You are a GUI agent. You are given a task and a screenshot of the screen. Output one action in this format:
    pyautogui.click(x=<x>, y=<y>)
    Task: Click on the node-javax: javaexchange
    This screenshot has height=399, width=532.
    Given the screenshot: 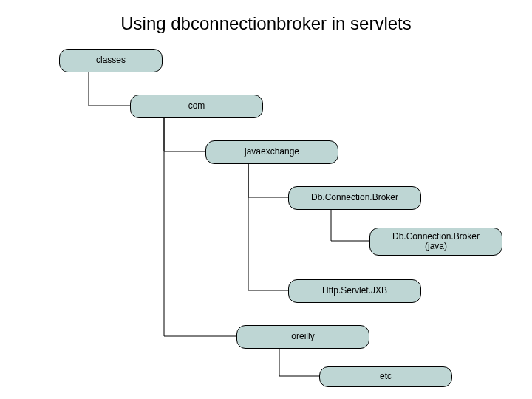 What is the action you would take?
    pyautogui.click(x=272, y=152)
    